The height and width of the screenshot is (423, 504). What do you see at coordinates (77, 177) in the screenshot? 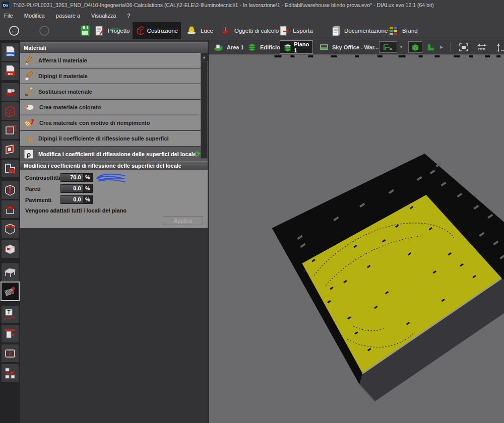
I see `controsoffitti-input: 70.0 %` at bounding box center [77, 177].